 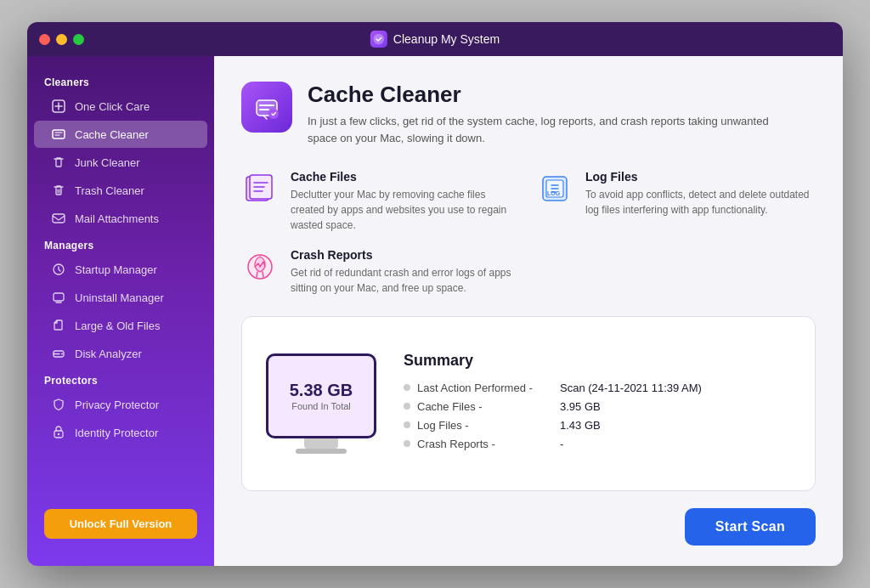 I want to click on feature-text-crash-reports: Crash Reports Get rid of redundant crash…, so click(x=406, y=272).